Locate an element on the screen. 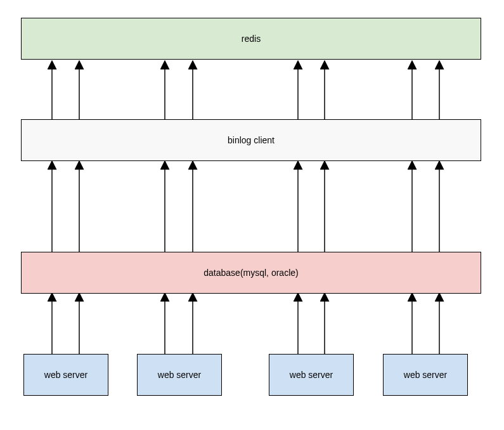  binlog-client-label: binlog client is located at coordinates (251, 140).